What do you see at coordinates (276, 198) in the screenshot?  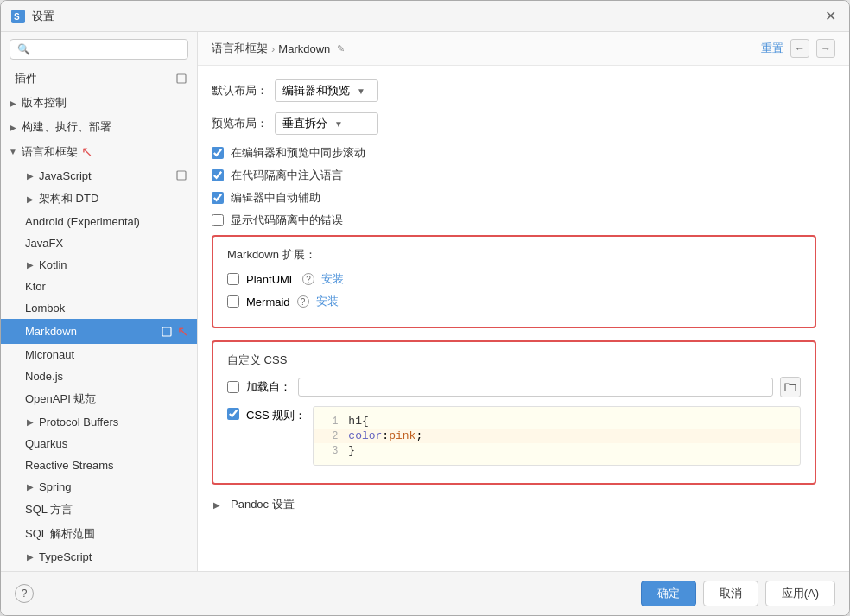 I see `auto-assist-label: 编辑器中自动辅助` at bounding box center [276, 198].